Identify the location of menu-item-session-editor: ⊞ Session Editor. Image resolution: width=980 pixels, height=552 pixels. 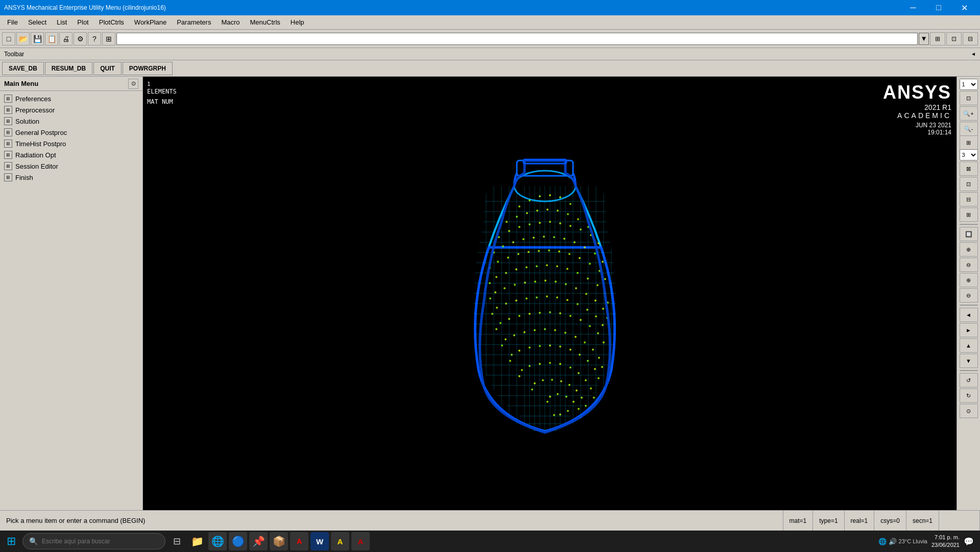
(71, 166).